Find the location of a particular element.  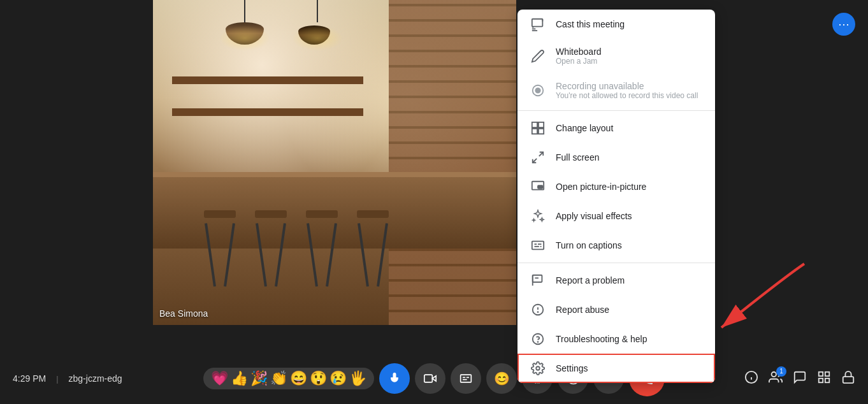

pip-label: Open picture-in-picture is located at coordinates (629, 187).